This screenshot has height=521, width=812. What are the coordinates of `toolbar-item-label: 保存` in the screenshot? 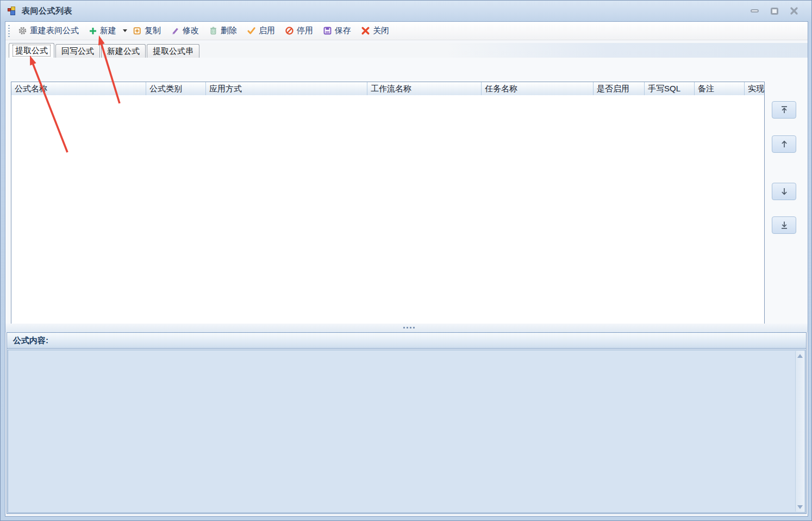 It's located at (343, 30).